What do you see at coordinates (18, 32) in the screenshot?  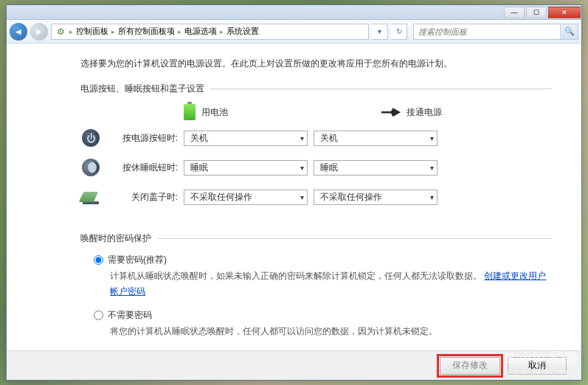 I see `back-button: ◄` at bounding box center [18, 32].